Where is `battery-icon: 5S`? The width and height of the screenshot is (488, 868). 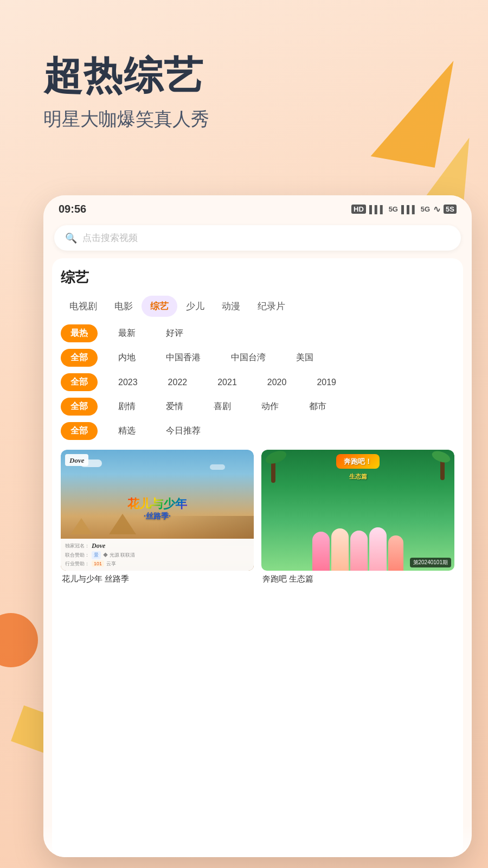 battery-icon: 5S is located at coordinates (450, 209).